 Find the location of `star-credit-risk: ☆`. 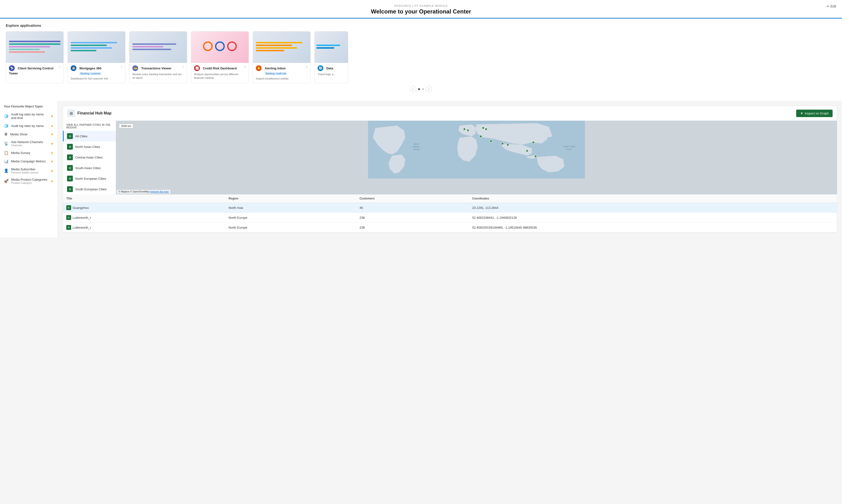

star-credit-risk: ☆ is located at coordinates (245, 67).